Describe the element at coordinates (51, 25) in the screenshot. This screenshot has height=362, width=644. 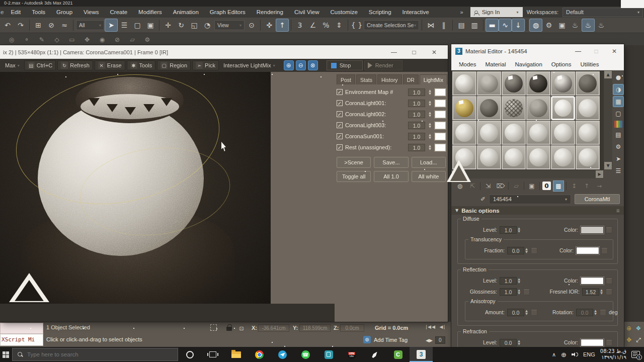
I see `unlink-selection-icon: ⊘` at that location.